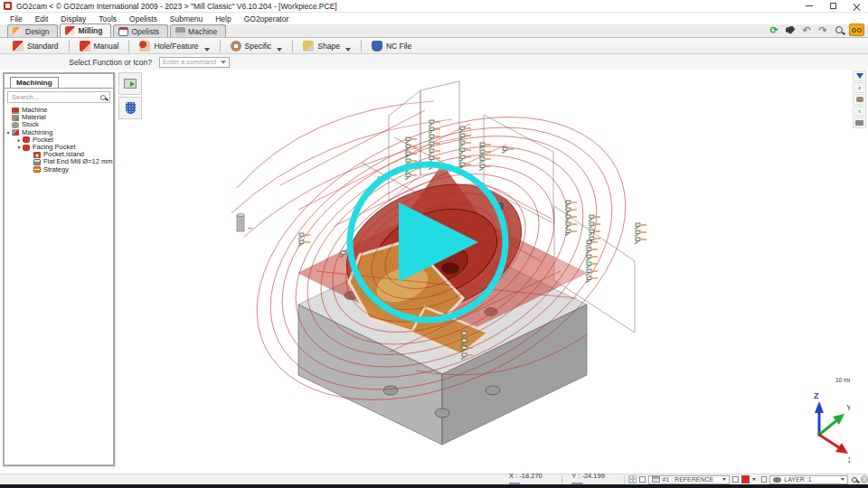 This screenshot has height=488, width=868. Describe the element at coordinates (145, 32) in the screenshot. I see `tab-opelists-label: Opelists` at that location.